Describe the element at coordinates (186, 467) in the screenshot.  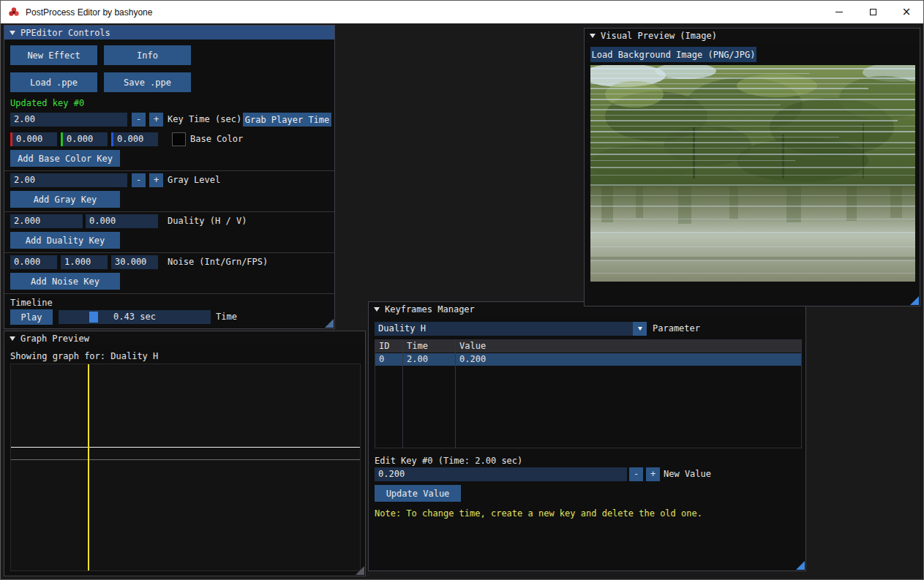
I see `graph-plot` at that location.